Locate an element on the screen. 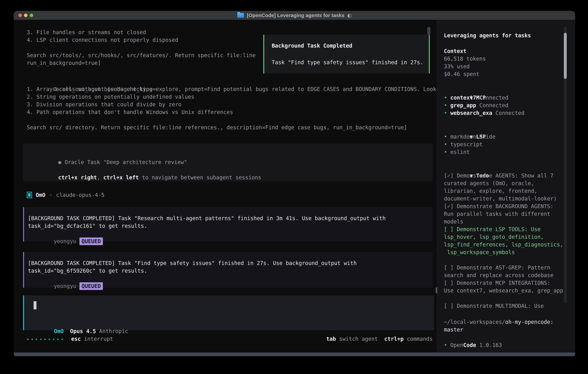 This screenshot has width=588, height=374. output-paragraph: 3. File handles or streams not closed4. … is located at coordinates (141, 48).